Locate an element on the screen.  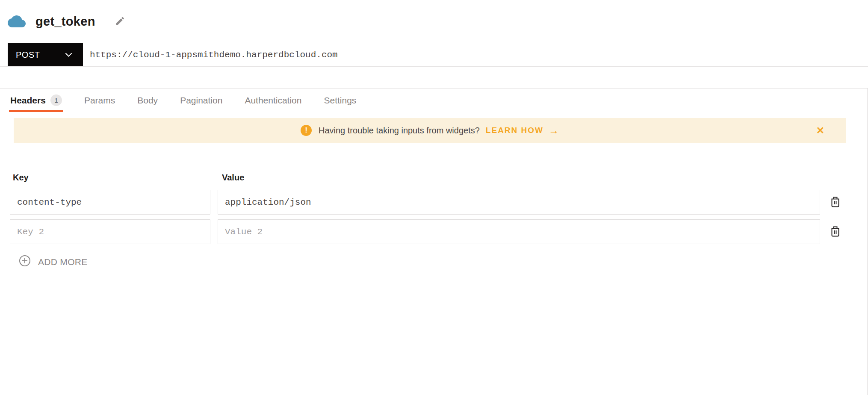
arrow-right-icon: → is located at coordinates (554, 130).